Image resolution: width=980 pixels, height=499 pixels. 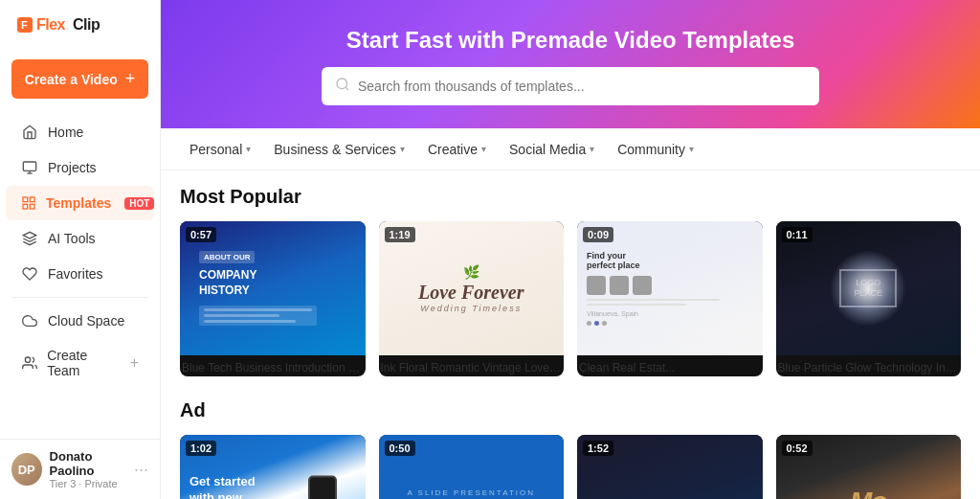 What do you see at coordinates (656, 149) in the screenshot?
I see `category-community: Community ▾` at bounding box center [656, 149].